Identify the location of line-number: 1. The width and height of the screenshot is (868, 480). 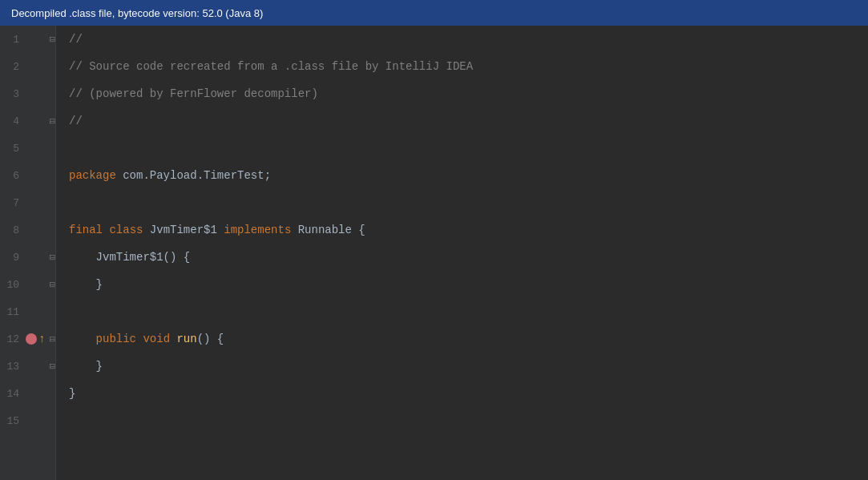
(13, 40).